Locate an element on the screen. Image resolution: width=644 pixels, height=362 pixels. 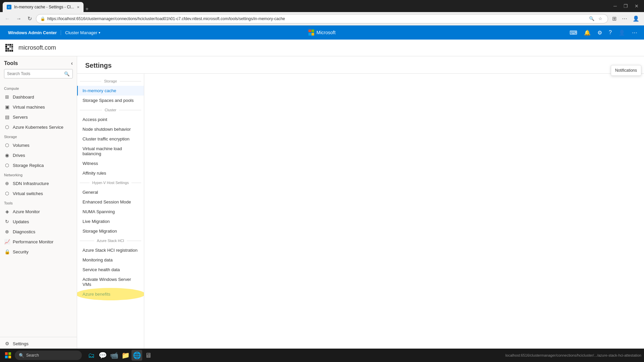
settings-nav-item-service-health-data: Service health data is located at coordinates (111, 269).